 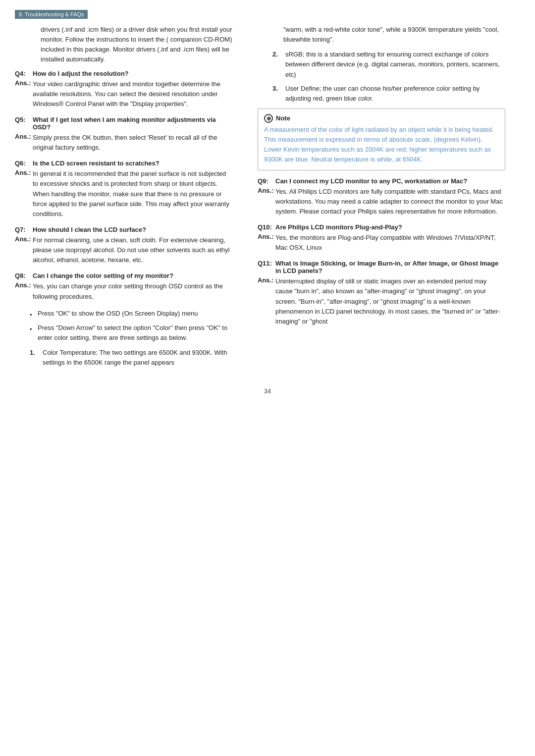 What do you see at coordinates (266, 181) in the screenshot?
I see `q9-num: Q9:` at bounding box center [266, 181].